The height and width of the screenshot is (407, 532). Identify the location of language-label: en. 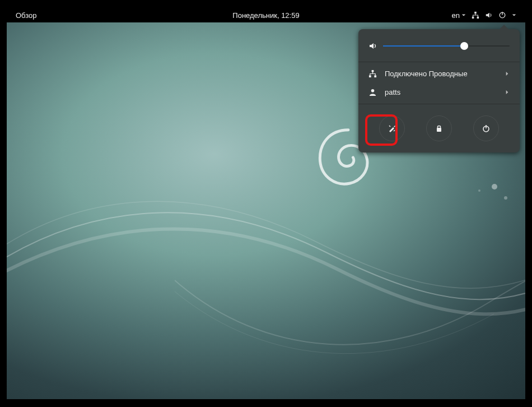
(456, 16).